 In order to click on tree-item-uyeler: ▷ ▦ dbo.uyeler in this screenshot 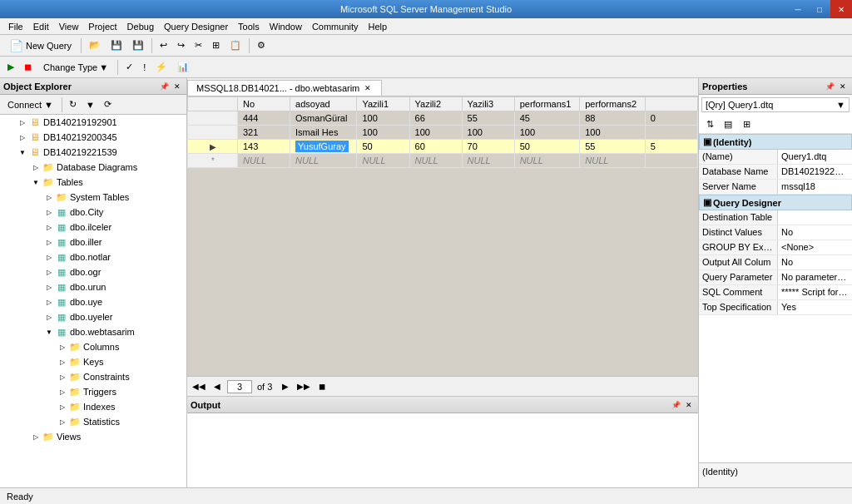, I will do `click(93, 317)`.